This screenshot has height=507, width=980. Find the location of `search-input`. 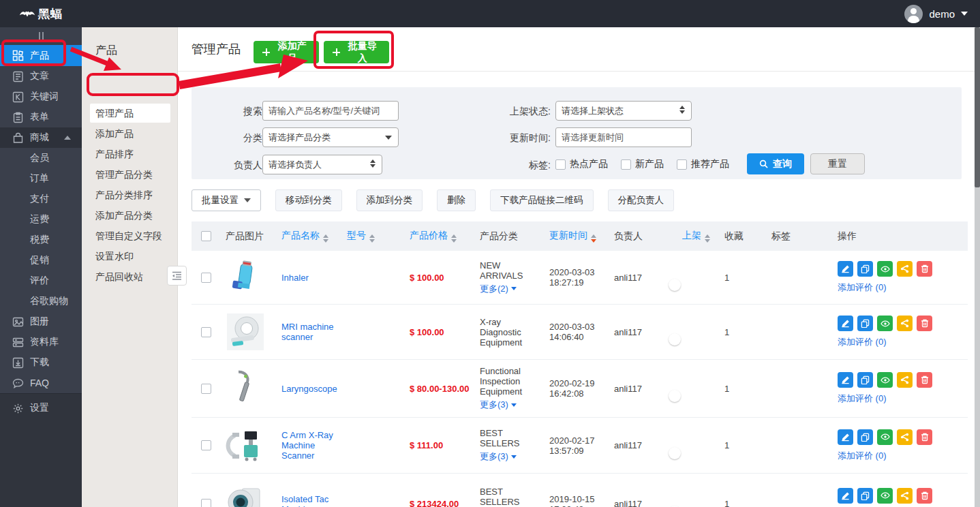

search-input is located at coordinates (331, 110).